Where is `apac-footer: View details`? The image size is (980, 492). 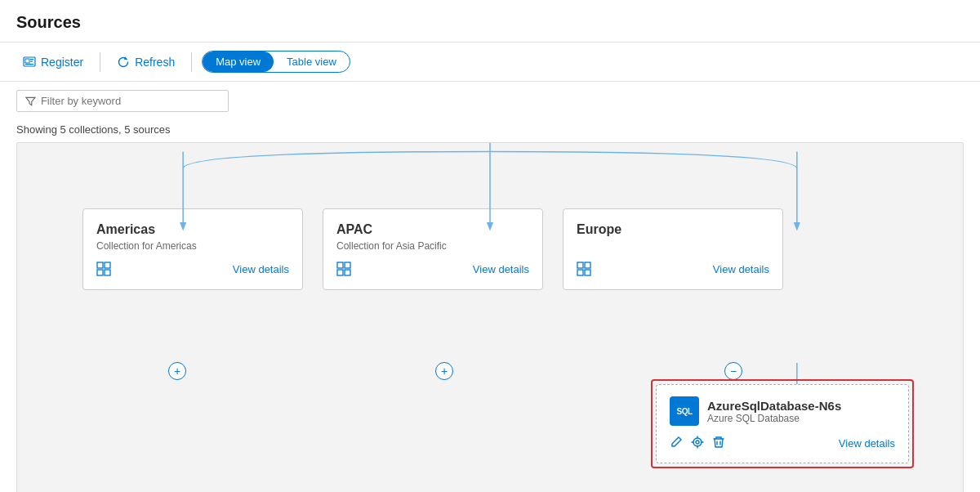
apac-footer: View details is located at coordinates (433, 269).